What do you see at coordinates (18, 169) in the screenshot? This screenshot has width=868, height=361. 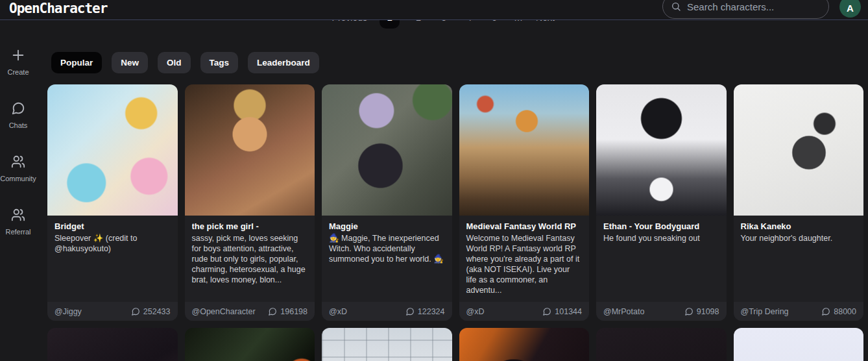 I see `sidebar-item-community: Community` at bounding box center [18, 169].